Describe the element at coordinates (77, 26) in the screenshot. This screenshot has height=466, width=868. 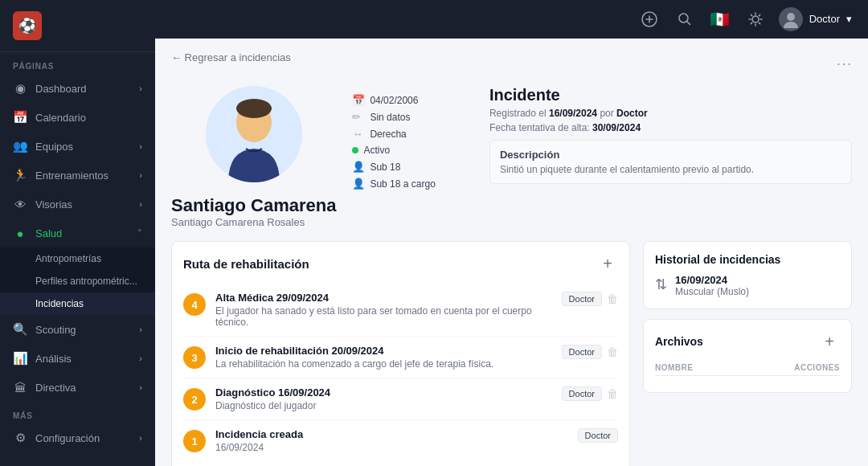
I see `sidebar-logo: ⚽` at that location.